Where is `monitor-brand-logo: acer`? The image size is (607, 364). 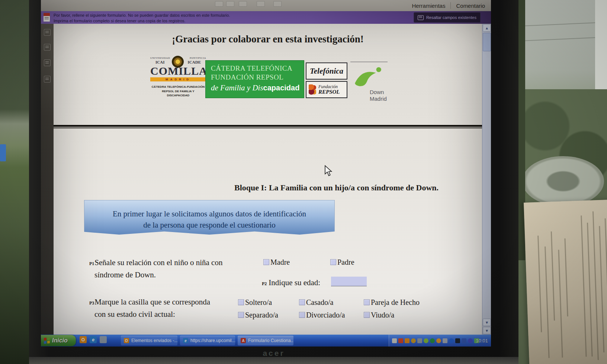
monitor-brand-logo: acer is located at coordinates (274, 353).